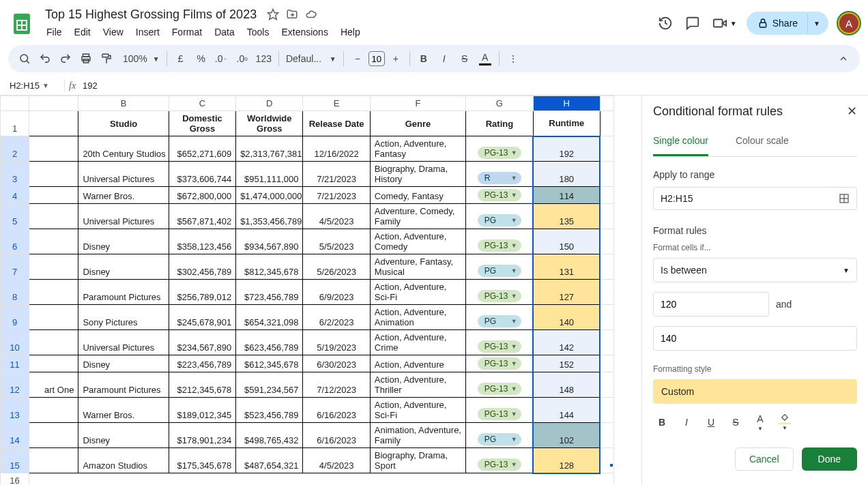 This screenshot has width=868, height=485. Describe the element at coordinates (693, 23) in the screenshot. I see `comment-icon` at that location.